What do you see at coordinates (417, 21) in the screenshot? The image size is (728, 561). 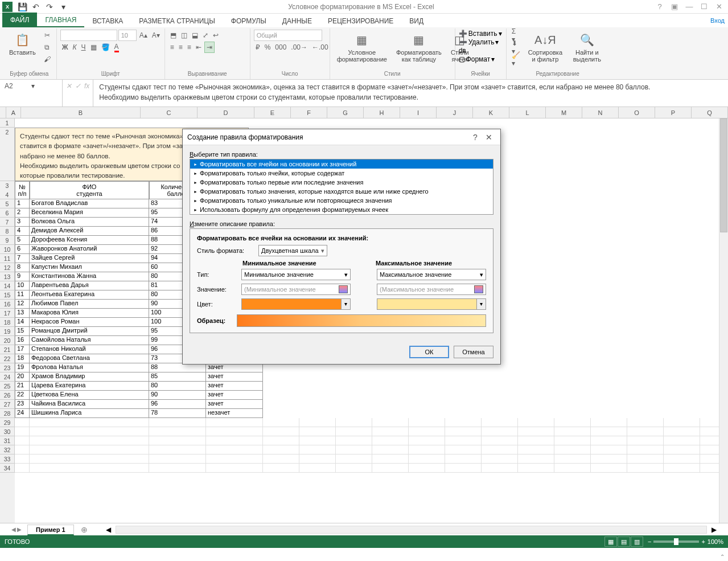 I see `tab-view: ВИД` at bounding box center [417, 21].